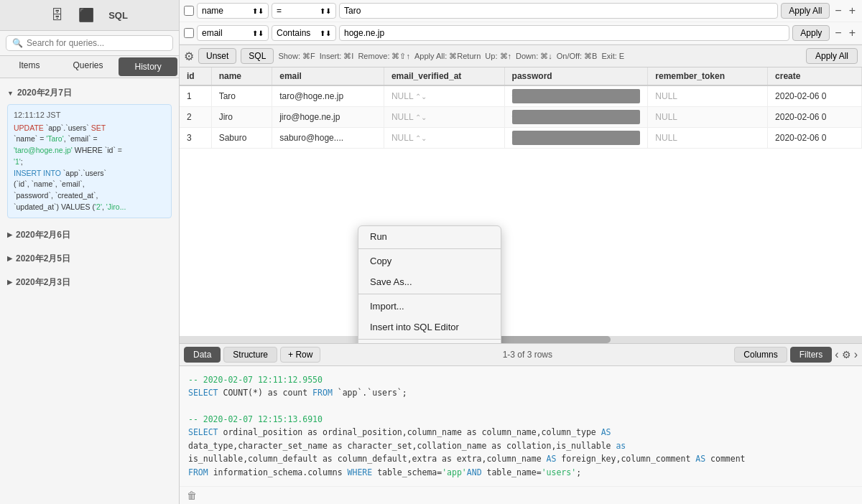 Image resolution: width=862 pixels, height=504 pixels. Describe the element at coordinates (57, 16) in the screenshot. I see `database-icon: 🗄` at that location.